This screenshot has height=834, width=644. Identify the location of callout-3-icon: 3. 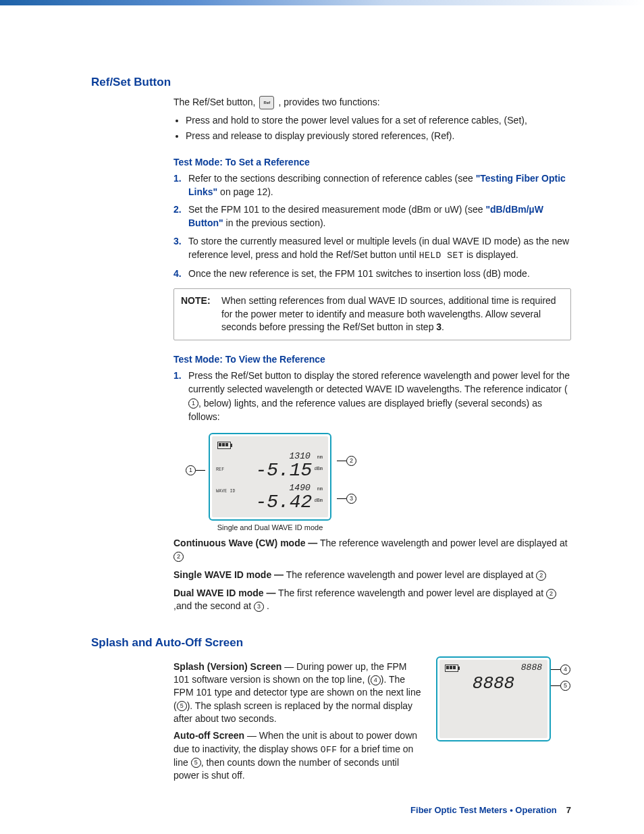
(259, 606).